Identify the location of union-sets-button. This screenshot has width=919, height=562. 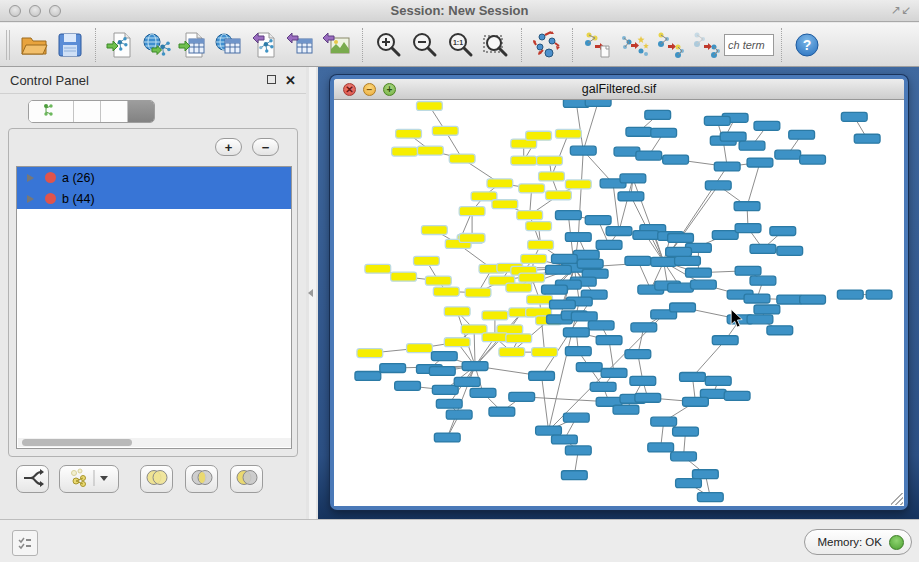
(156, 479).